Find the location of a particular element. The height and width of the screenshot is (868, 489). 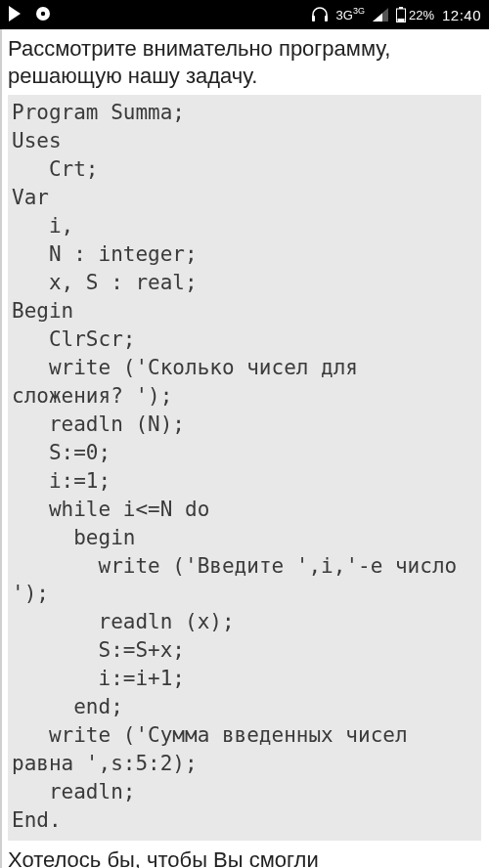

network-type-sup: 3G is located at coordinates (359, 12).